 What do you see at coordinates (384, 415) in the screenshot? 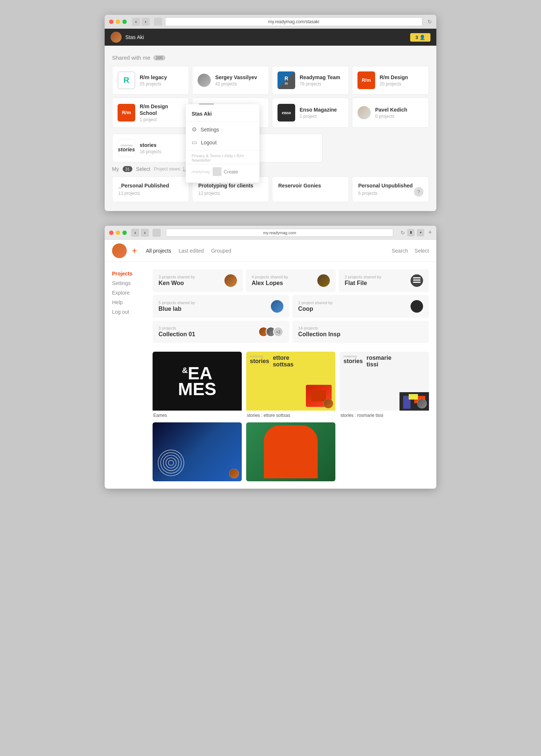
I see `tissi-label: stories : rosmarie tissi` at bounding box center [384, 415].